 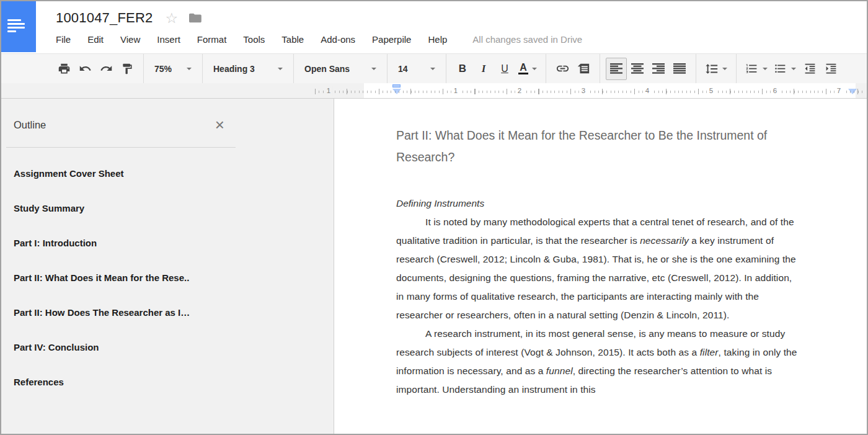 What do you see at coordinates (327, 69) in the screenshot?
I see `font-family-value: Open Sans` at bounding box center [327, 69].